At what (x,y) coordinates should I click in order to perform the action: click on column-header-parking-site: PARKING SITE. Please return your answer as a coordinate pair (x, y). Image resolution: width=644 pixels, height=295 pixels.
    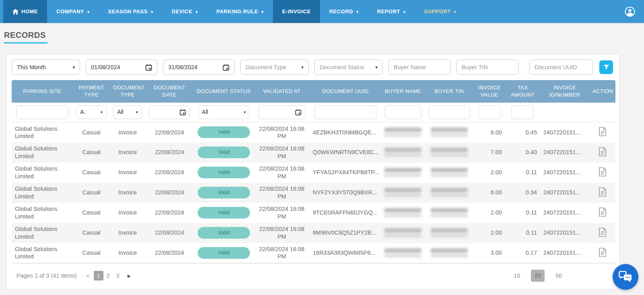
    Looking at the image, I should click on (42, 91).